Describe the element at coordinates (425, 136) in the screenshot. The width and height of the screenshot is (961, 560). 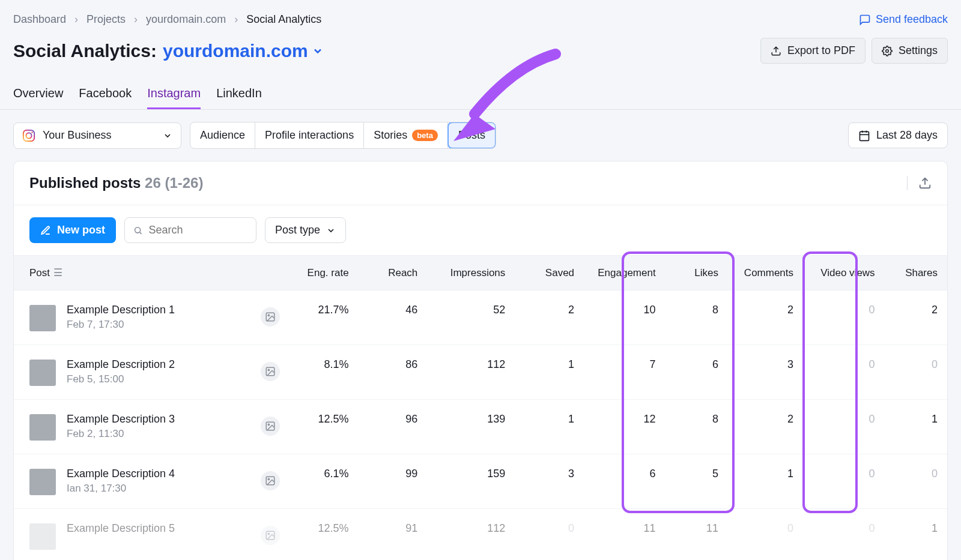
I see `beta-badge: beta` at that location.